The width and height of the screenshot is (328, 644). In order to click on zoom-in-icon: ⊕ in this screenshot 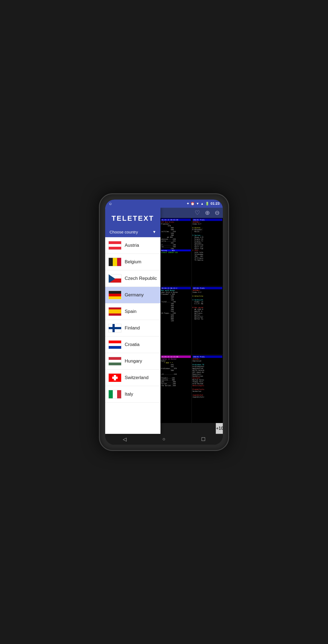, I will do `click(207, 213)`.